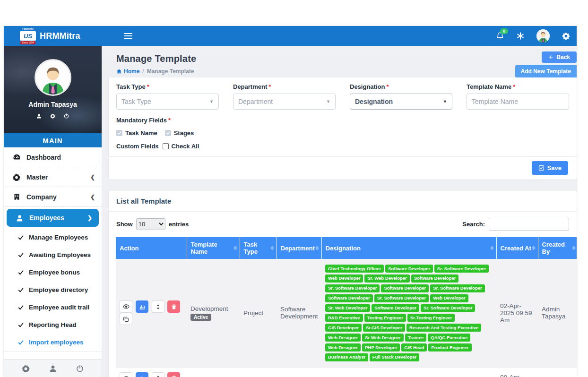 The image size is (588, 377). Describe the element at coordinates (167, 102) in the screenshot. I see `task-type-select: Task Type ▼` at that location.